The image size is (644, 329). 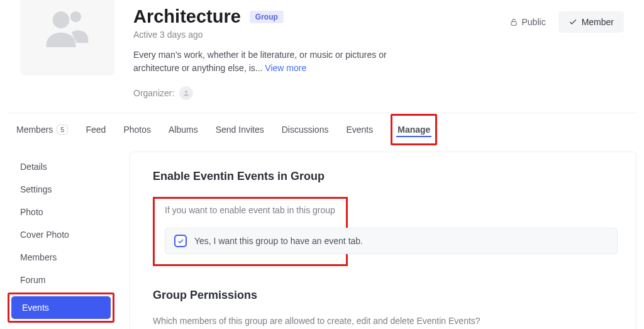 I want to click on member-status-button: Member, so click(x=591, y=22).